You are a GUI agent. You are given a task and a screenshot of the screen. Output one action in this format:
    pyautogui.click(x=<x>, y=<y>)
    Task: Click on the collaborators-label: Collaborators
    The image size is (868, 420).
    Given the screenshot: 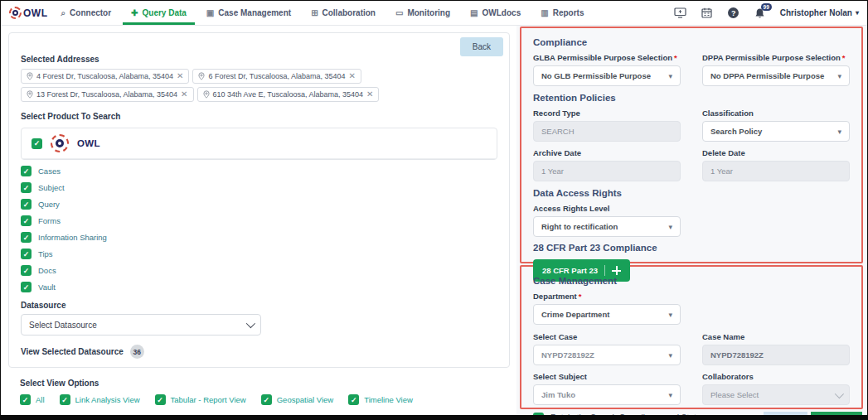 What is the action you would take?
    pyautogui.click(x=776, y=376)
    